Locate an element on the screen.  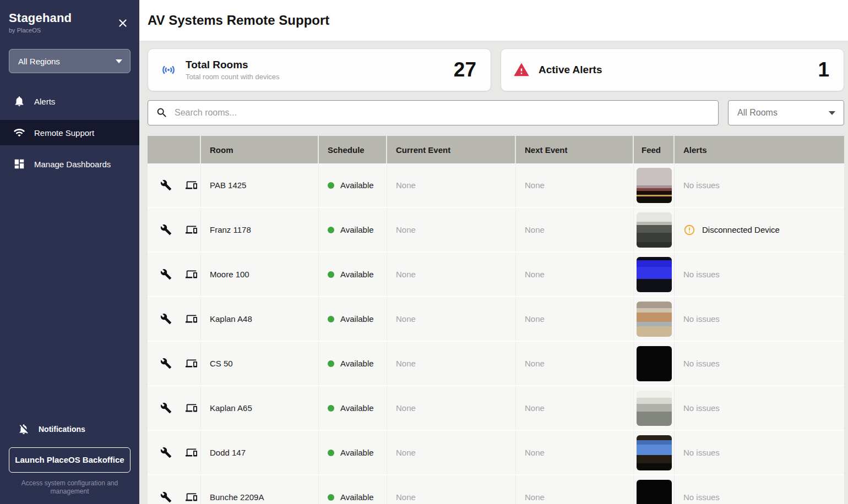
warning-triangle-icon is located at coordinates (521, 70).